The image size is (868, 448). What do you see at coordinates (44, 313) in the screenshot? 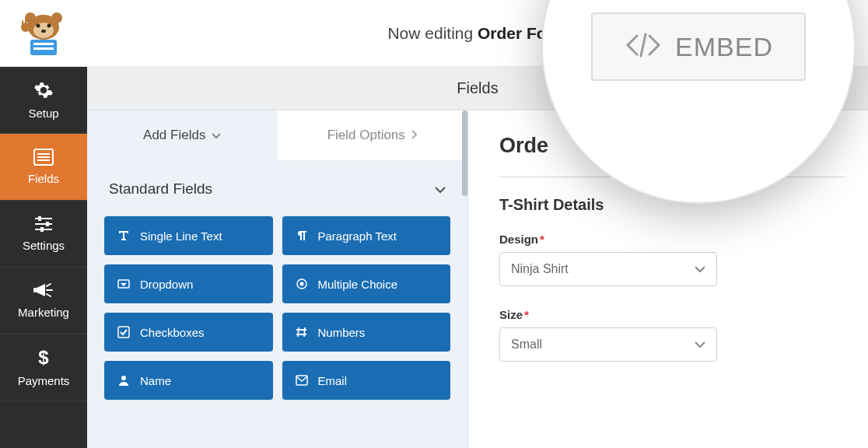
I see `sidebar-item-label: Marketing` at bounding box center [44, 313].